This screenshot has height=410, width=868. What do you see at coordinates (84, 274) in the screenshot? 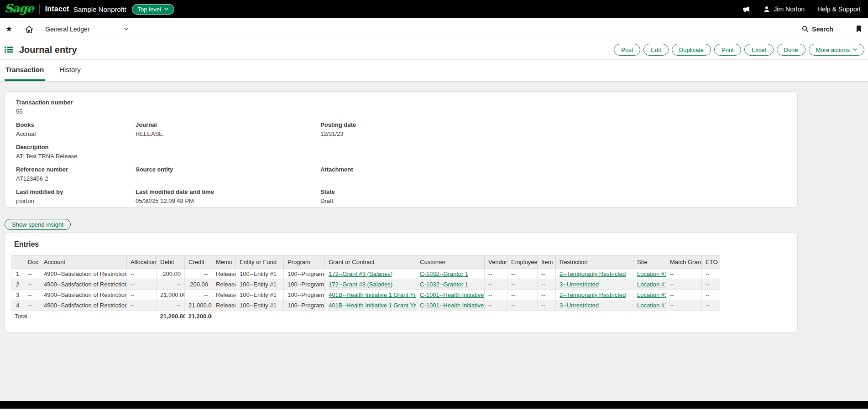
I see `cell-account: 4900--Satisfaction of Restrictions` at bounding box center [84, 274].